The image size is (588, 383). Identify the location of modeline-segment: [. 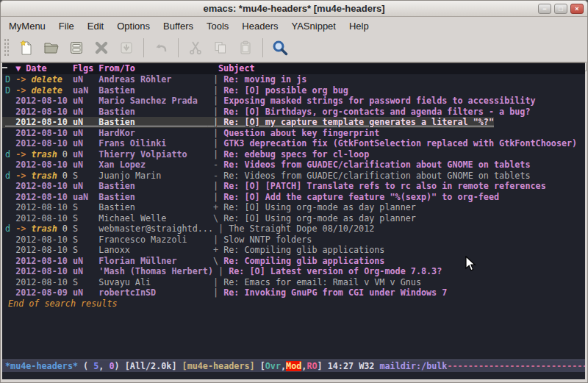
(263, 366).